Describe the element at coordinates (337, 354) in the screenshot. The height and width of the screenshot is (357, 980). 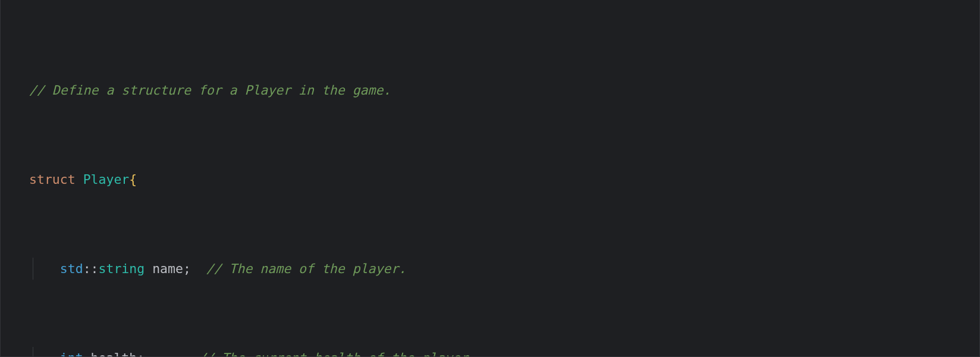
I see `comment-text: // The current health of the player.` at that location.